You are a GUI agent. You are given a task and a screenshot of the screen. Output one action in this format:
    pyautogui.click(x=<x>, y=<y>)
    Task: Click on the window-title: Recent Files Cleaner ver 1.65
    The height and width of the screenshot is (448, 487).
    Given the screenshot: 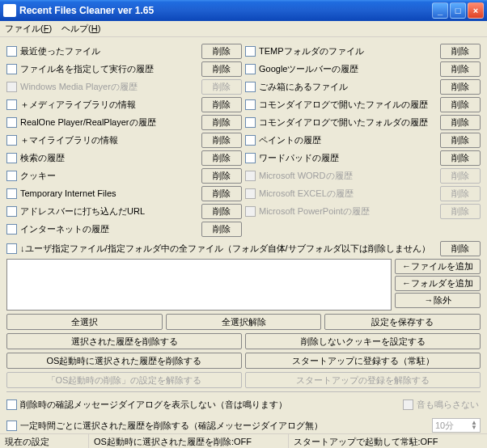 What is the action you would take?
    pyautogui.click(x=226, y=11)
    